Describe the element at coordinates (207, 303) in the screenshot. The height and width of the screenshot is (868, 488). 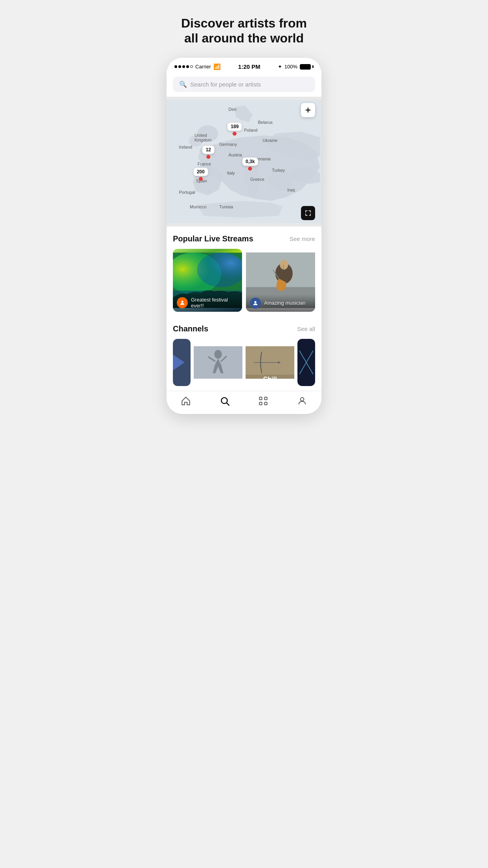
I see `festival-card-overlay: Greatest festival ever!!` at that location.